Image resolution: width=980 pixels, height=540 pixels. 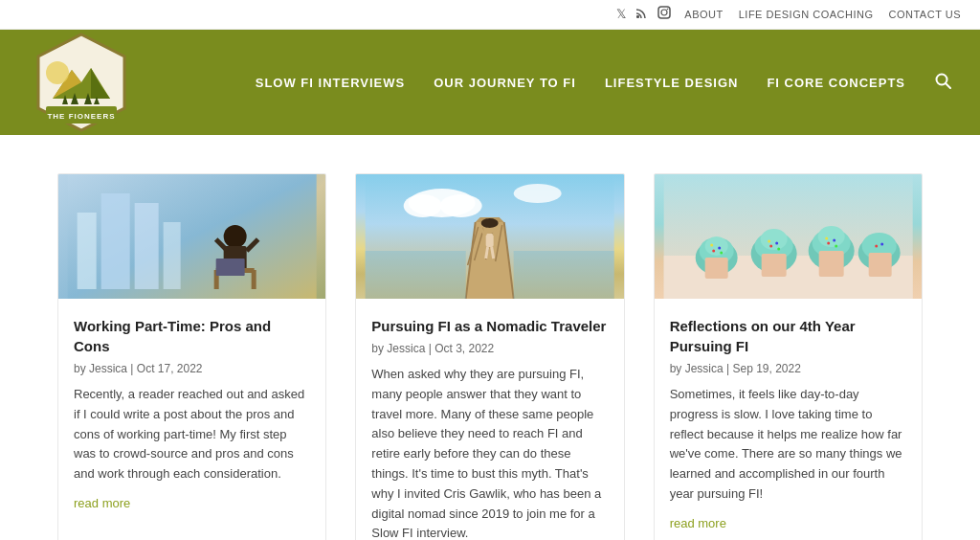 I want to click on card-body: Pursuing FI as a Nomadic Traveler by Jes…, so click(x=490, y=419).